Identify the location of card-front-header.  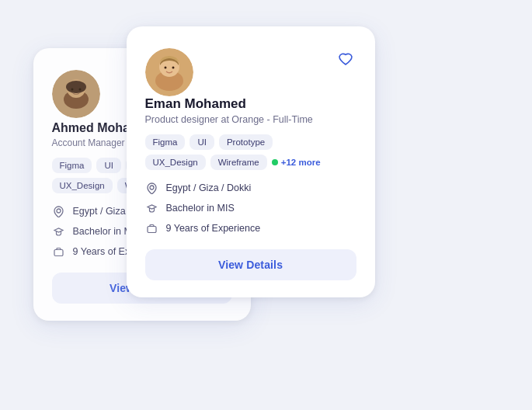
(251, 72).